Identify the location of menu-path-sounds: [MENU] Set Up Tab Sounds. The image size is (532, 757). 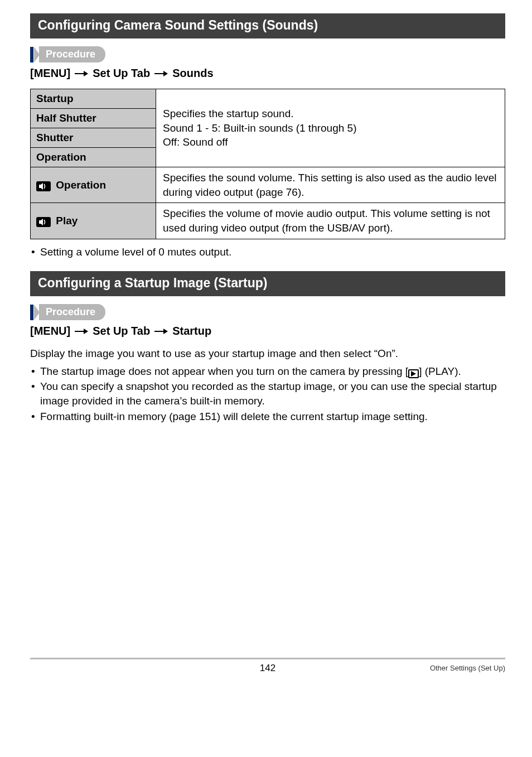
(268, 74).